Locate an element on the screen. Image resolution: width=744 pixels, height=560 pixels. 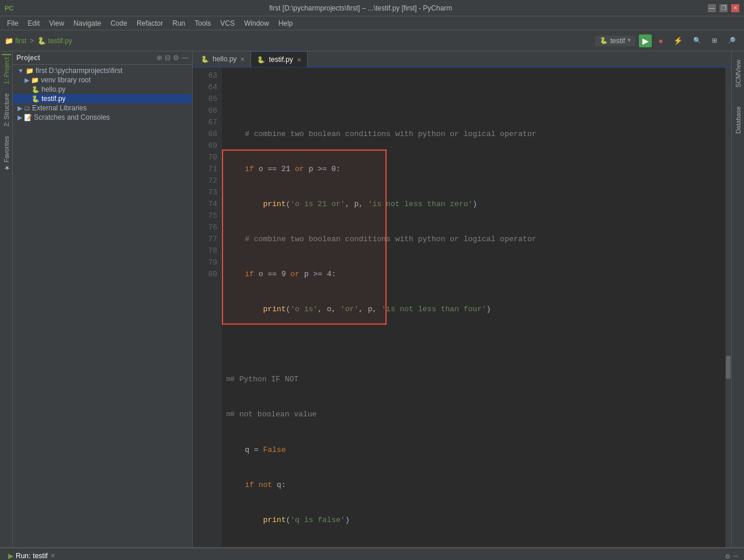
concurrency-button: ⊞ is located at coordinates (715, 41).